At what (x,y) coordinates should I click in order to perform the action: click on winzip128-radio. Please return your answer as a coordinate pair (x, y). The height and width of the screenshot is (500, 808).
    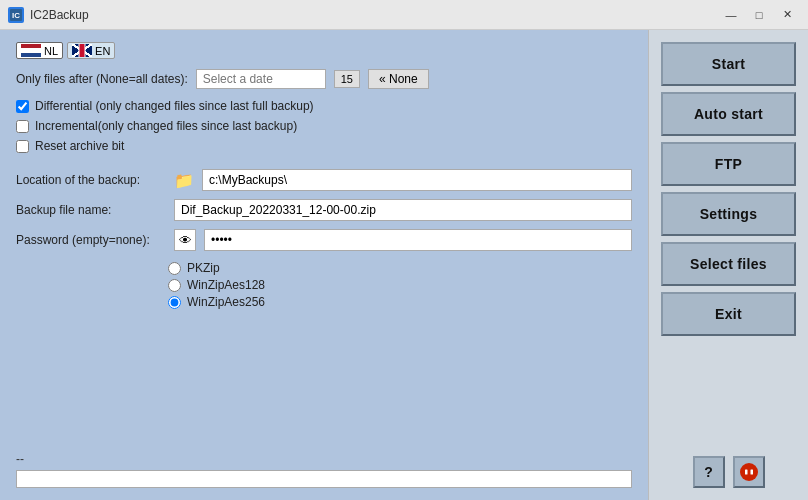
    Looking at the image, I should click on (174, 286).